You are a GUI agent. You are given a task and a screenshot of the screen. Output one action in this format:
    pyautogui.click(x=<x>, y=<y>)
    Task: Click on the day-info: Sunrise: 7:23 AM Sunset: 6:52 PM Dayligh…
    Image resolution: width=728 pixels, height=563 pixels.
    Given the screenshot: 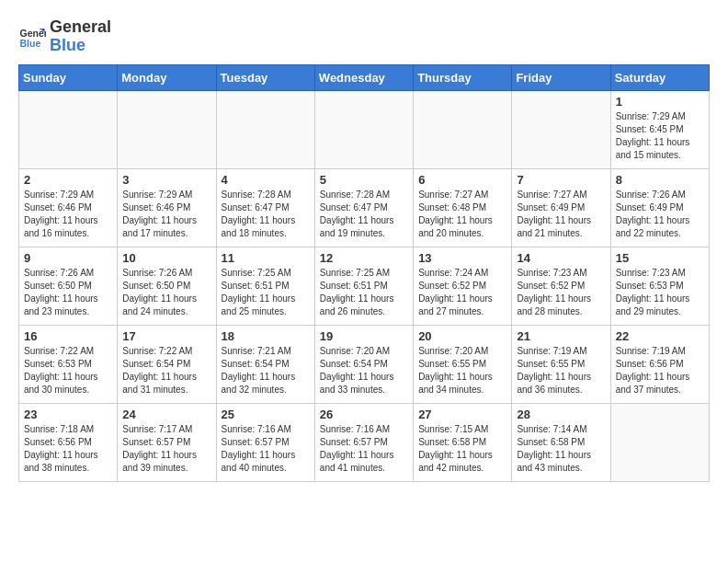 What is the action you would take?
    pyautogui.click(x=561, y=293)
    